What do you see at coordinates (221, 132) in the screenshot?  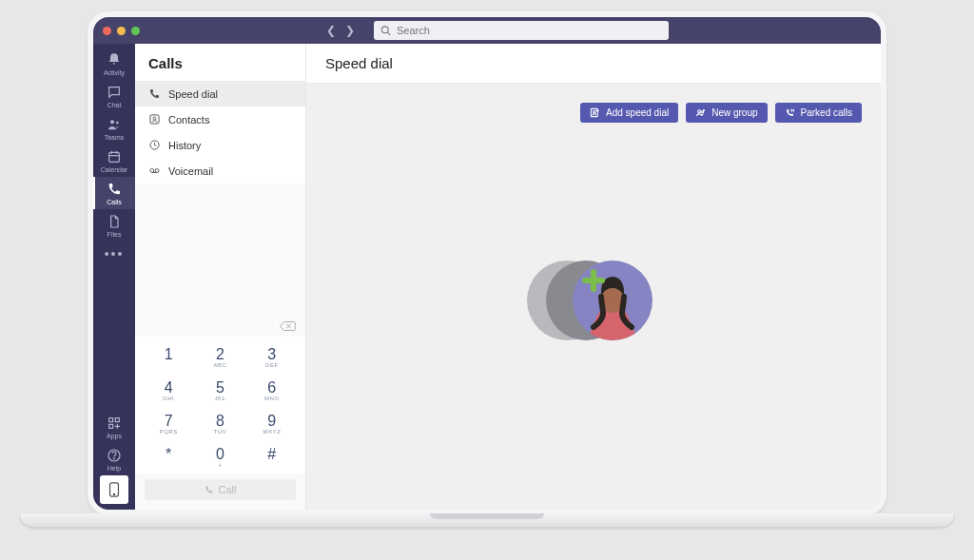 I see `calls-nav: Speed dial Contacts History Voicemail` at bounding box center [221, 132].